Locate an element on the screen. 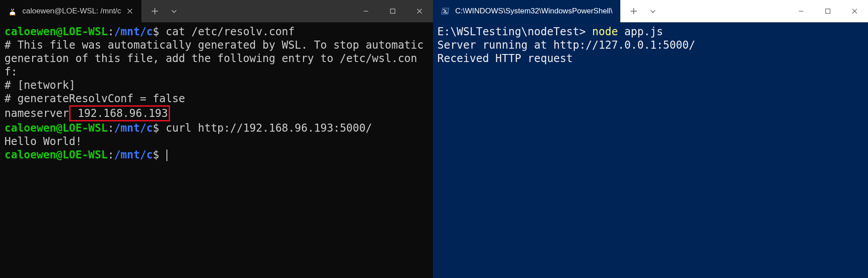 This screenshot has height=278, width=868. output-line: # This file was automatically generated … is located at coordinates (217, 58).